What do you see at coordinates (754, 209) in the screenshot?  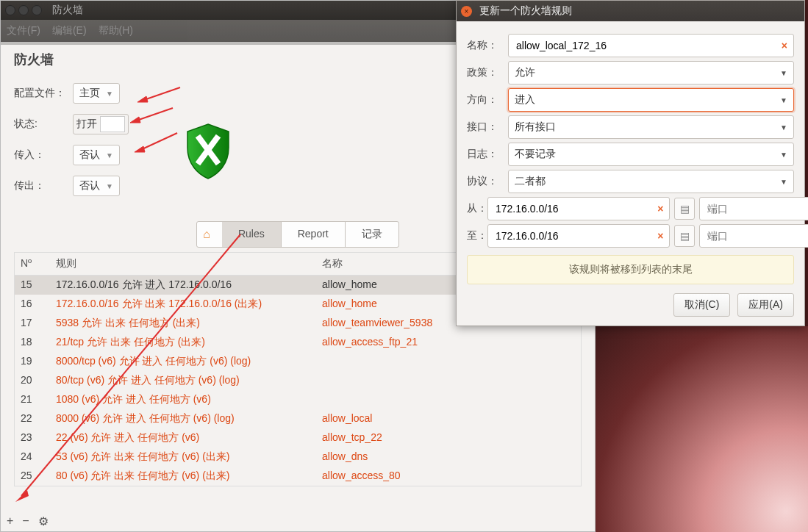 I see `from-port-field: ×` at bounding box center [754, 209].